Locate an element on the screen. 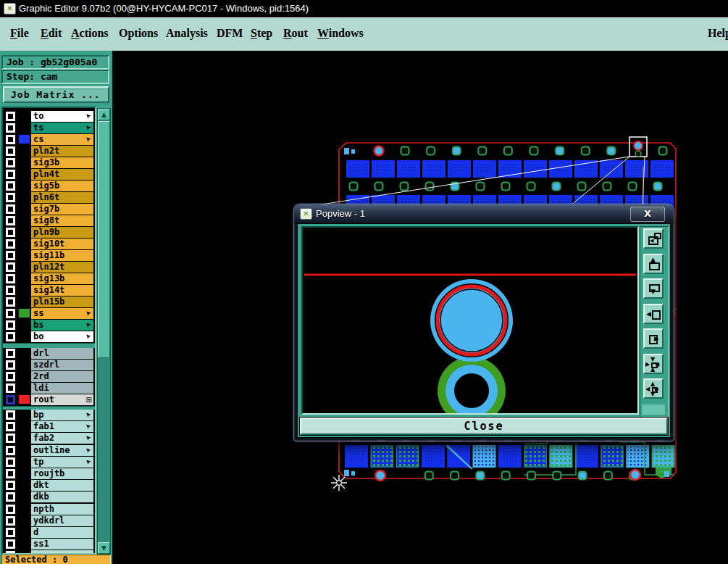  job-matrix-button: Job Matrix ... is located at coordinates (57, 94).